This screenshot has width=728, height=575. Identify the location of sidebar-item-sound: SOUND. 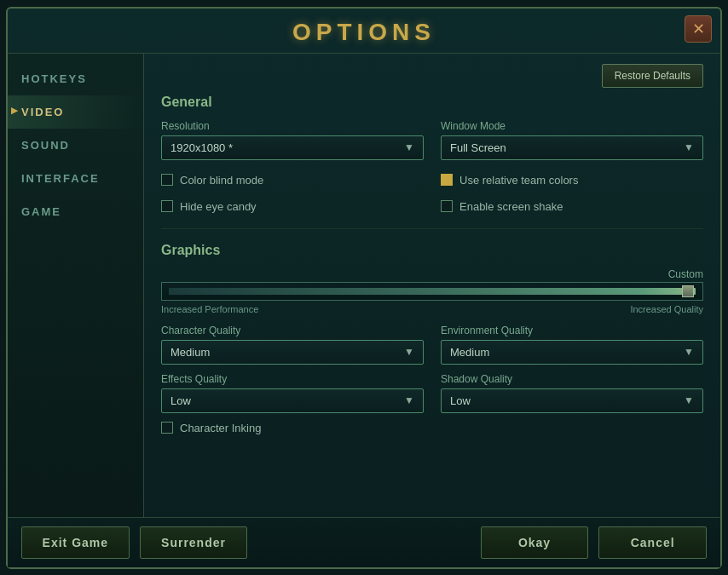
(75, 145).